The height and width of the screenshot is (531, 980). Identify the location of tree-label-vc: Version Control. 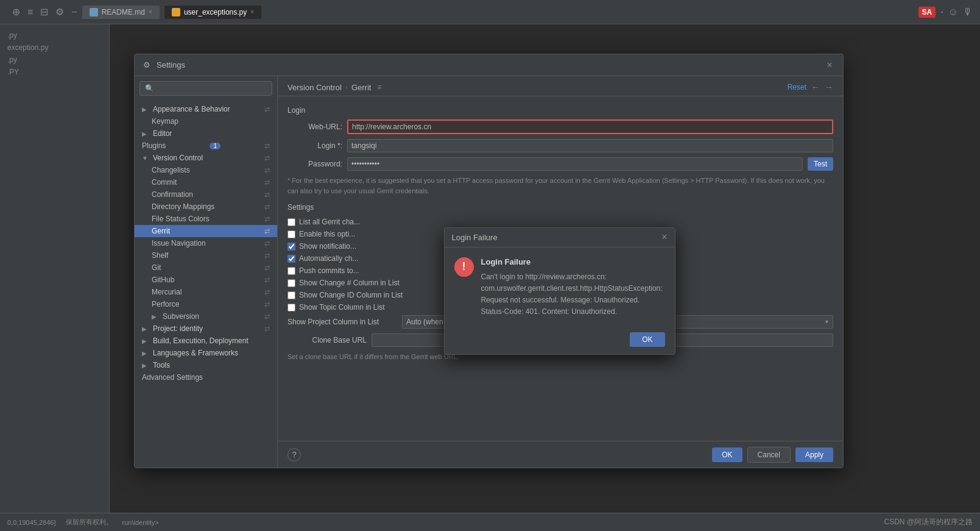
(178, 158).